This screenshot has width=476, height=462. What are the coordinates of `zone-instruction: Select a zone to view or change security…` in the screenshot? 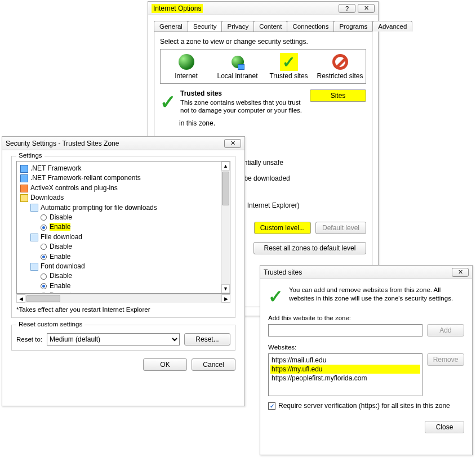 It's located at (263, 42).